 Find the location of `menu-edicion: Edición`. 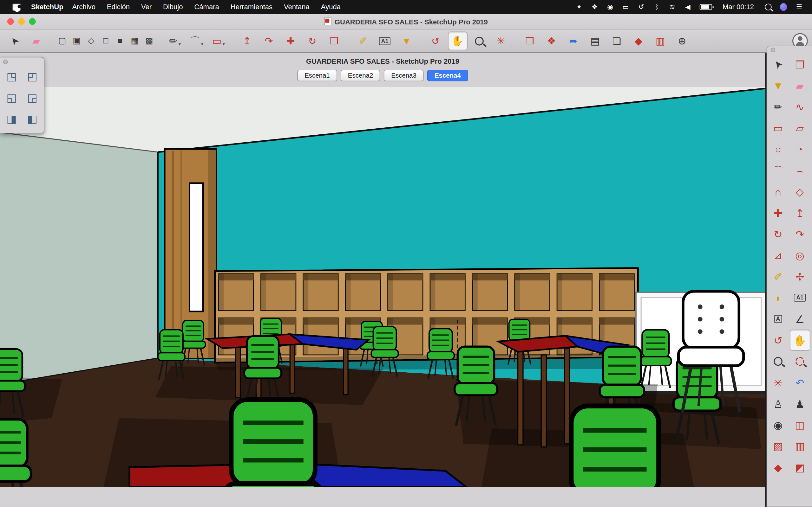

menu-edicion: Edición is located at coordinates (118, 7).